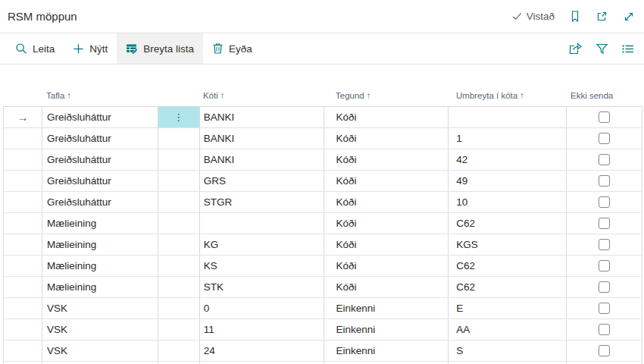 Image resolution: width=644 pixels, height=364 pixels. What do you see at coordinates (508, 180) in the screenshot?
I see `cell-umbreyta: 49` at bounding box center [508, 180].